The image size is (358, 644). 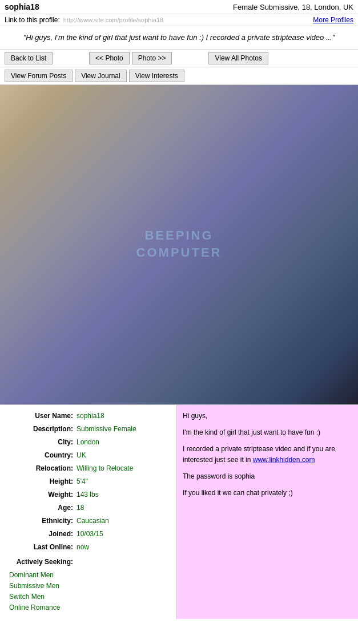 I want to click on seeking-label: Actively Seeking:, so click(x=39, y=562).